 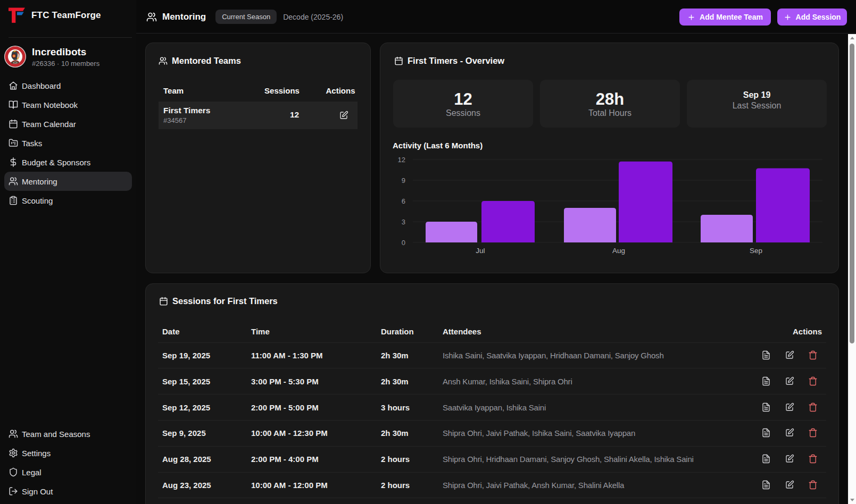 What do you see at coordinates (403, 181) in the screenshot?
I see `svg-text: 9` at bounding box center [403, 181].